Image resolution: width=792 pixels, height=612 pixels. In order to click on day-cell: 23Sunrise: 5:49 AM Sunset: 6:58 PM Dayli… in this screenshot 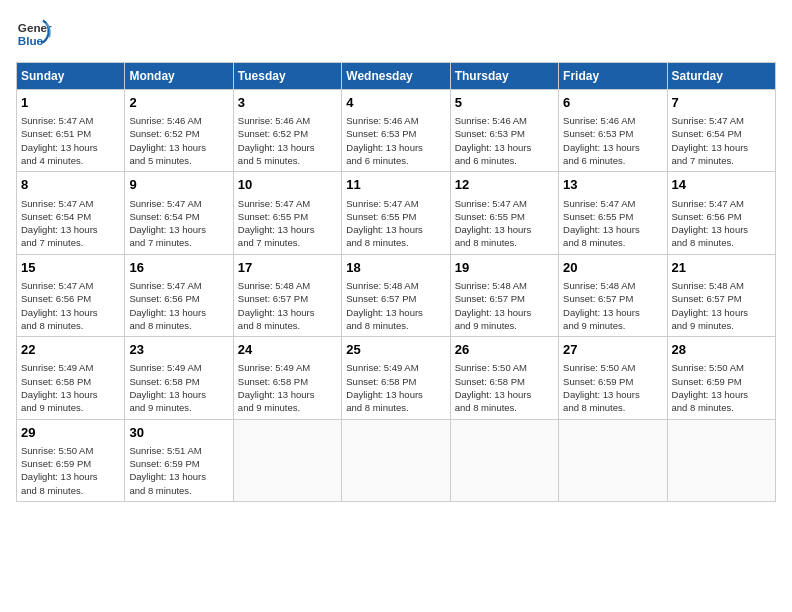, I will do `click(179, 378)`.